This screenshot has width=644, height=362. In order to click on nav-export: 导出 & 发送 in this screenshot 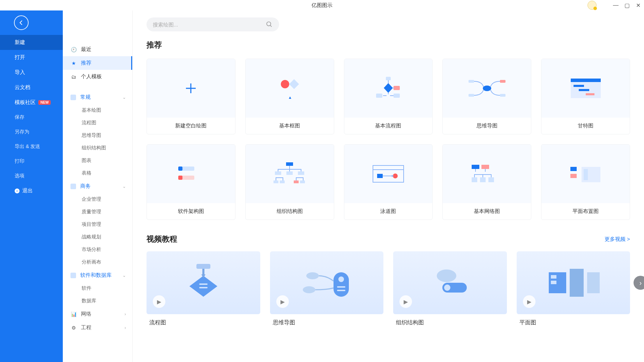, I will do `click(31, 147)`.